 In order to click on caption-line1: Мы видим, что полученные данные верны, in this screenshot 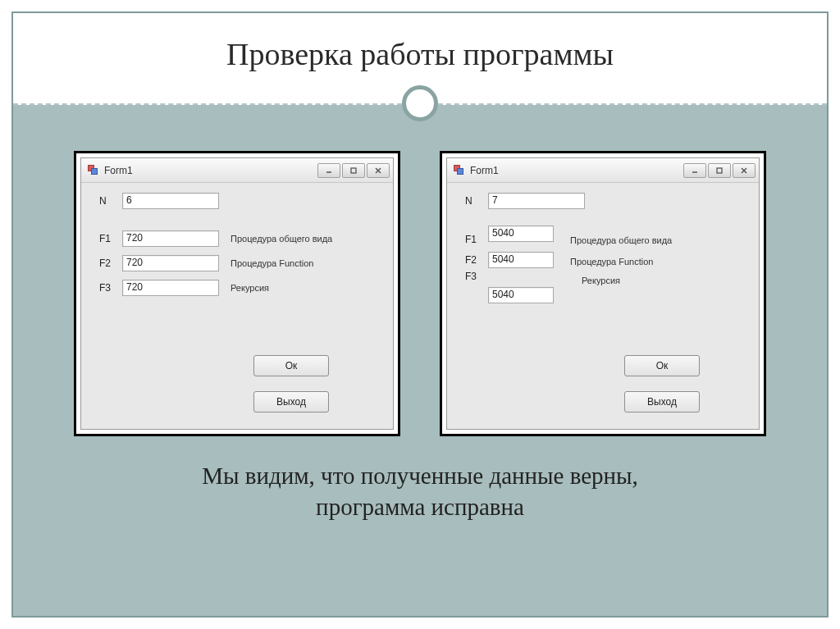, I will do `click(420, 476)`.